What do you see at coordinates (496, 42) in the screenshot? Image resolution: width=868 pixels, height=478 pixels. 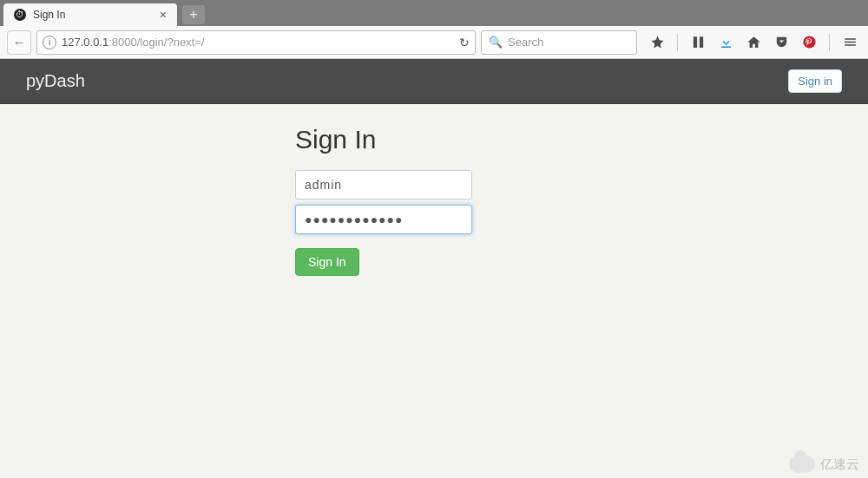 I see `search-icon: 🔍` at bounding box center [496, 42].